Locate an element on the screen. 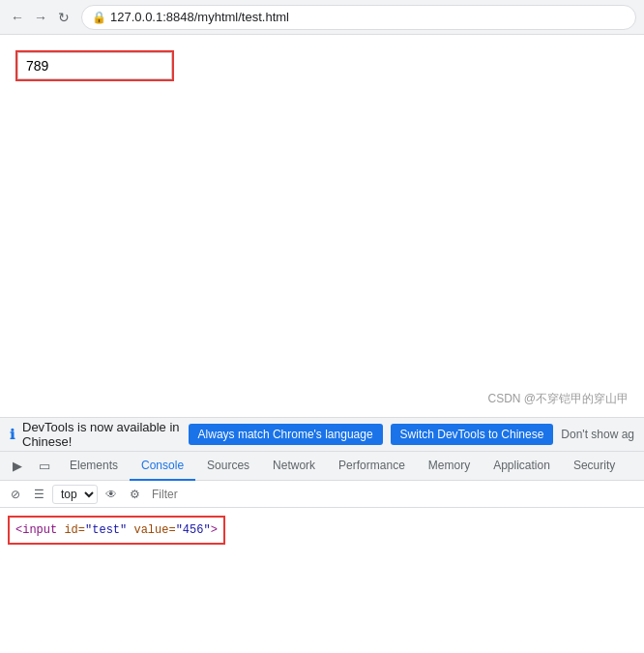  clear-icon: ⊘ is located at coordinates (15, 494).